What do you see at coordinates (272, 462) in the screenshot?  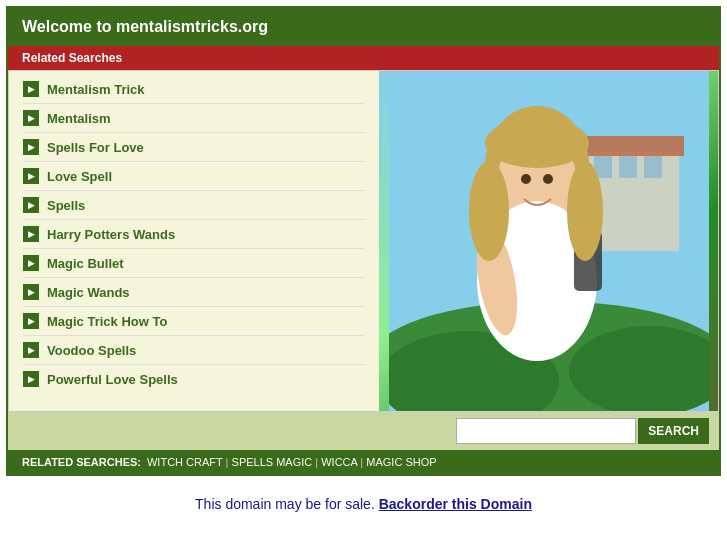 I see `bottom-related-link: SPELLS MAGIC` at bounding box center [272, 462].